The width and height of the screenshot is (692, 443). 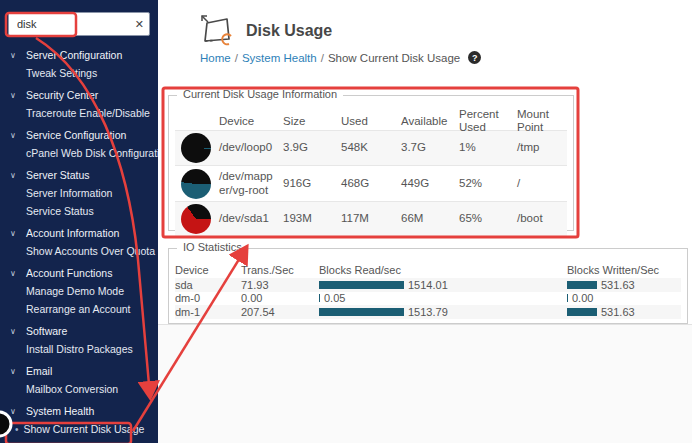 What do you see at coordinates (280, 285) in the screenshot?
I see `cell-trans-per-sec: 71.93` at bounding box center [280, 285].